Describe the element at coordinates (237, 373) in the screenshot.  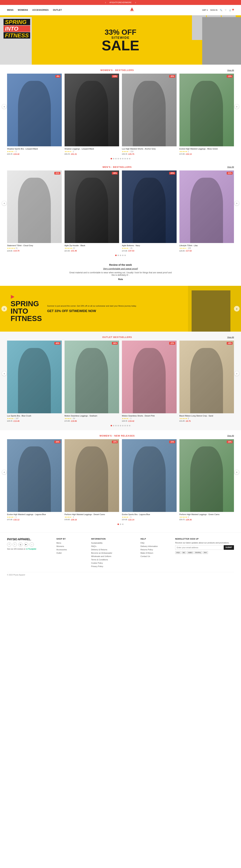
I see `outlet-carousel-next: ›` at that location.